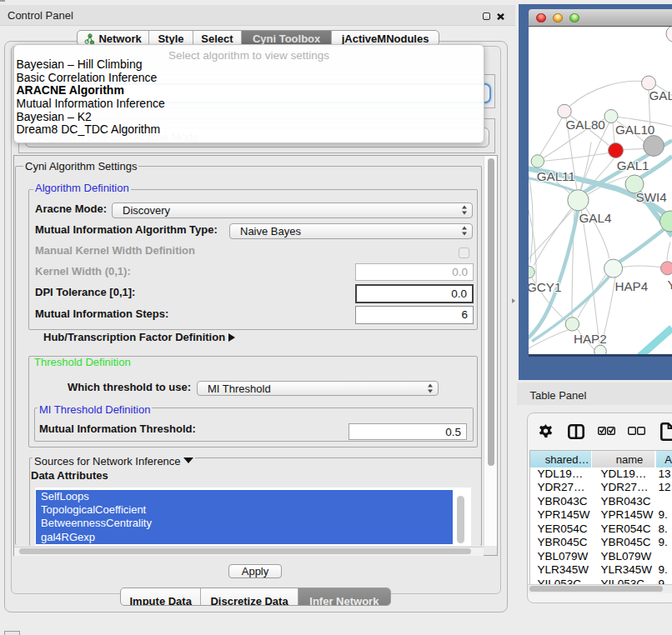  Describe the element at coordinates (660, 95) in the screenshot. I see `svg-text: GAL7` at that location.